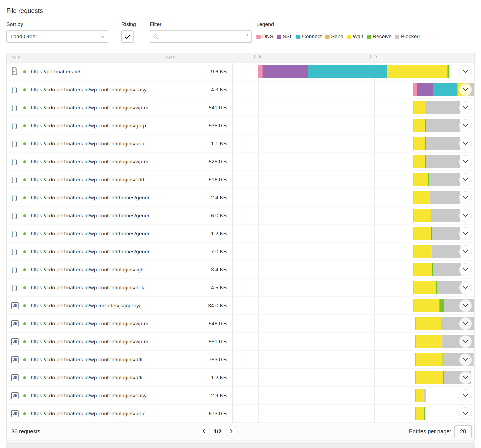 The image size is (481, 448). I want to click on column-header-size: SIZE, so click(199, 58).